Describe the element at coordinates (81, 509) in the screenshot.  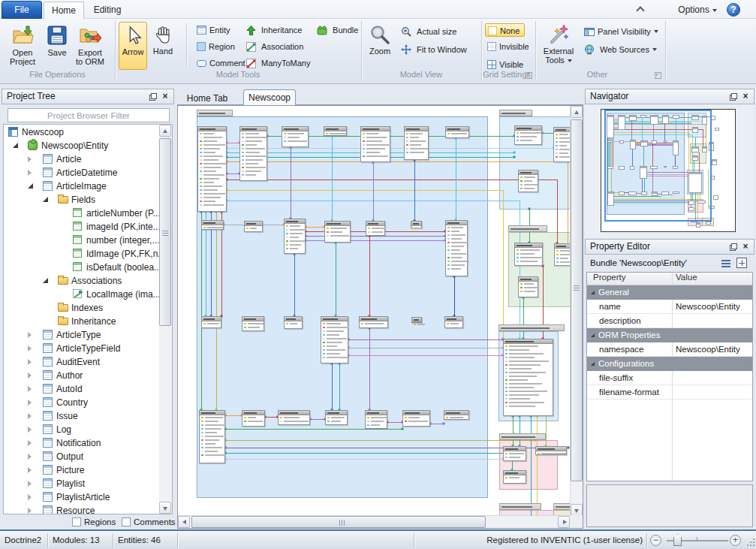
I see `tree-item-resource: Resource` at that location.